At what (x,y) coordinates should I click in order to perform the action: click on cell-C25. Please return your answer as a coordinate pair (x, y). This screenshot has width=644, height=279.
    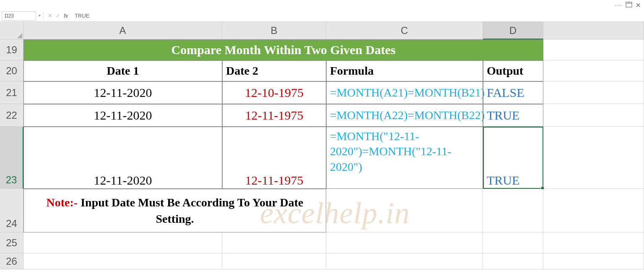
    Looking at the image, I should click on (405, 243).